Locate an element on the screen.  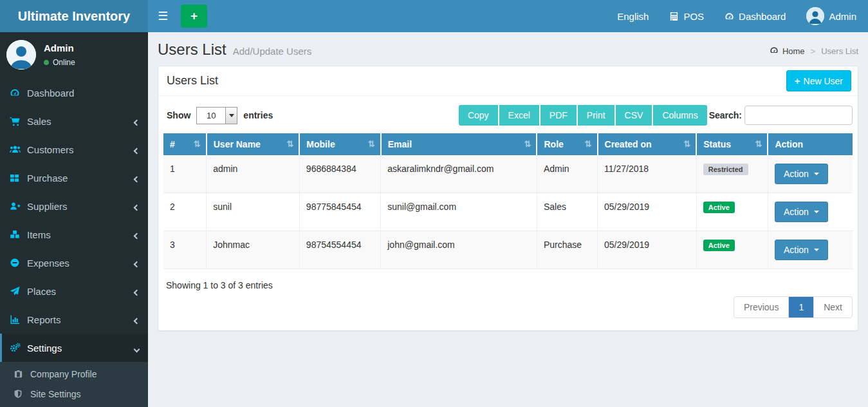
sidebar-item-site-settings: Site Settings is located at coordinates (74, 394).